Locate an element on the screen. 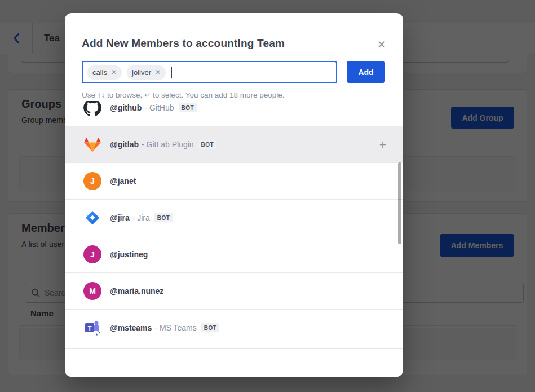  result-row: J @janet is located at coordinates (234, 182).